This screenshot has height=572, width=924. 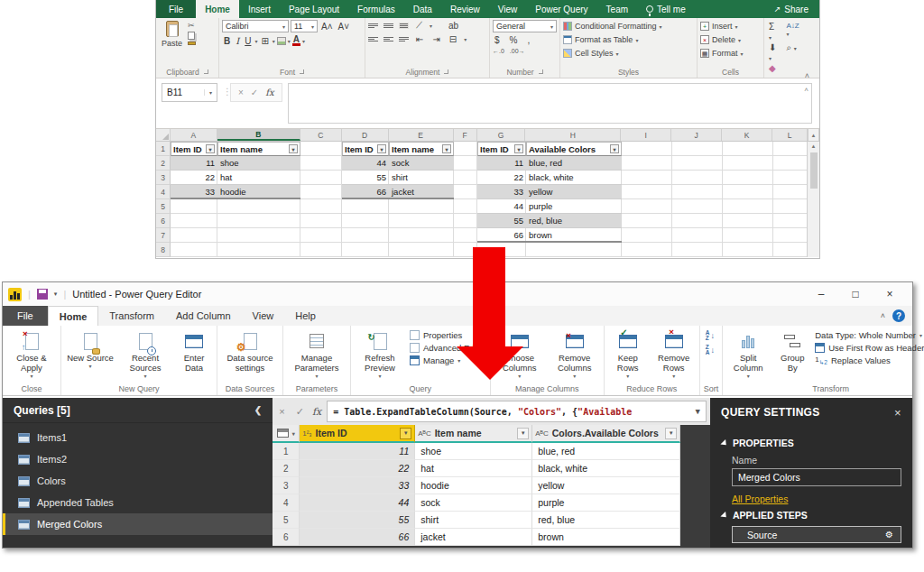 What do you see at coordinates (628, 40) in the screenshot?
I see `format-as-table-button: Format as Table ▾` at bounding box center [628, 40].